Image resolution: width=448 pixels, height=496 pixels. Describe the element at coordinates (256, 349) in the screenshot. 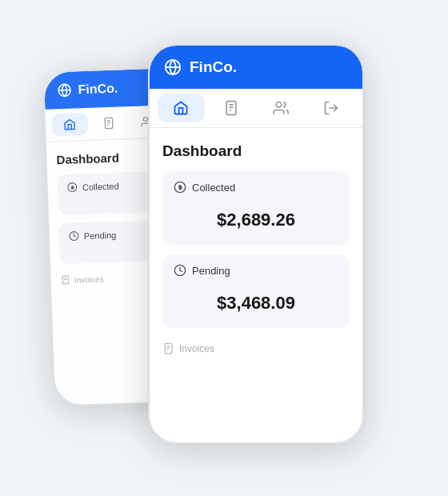

I see `front-invoices-section: Invoices` at that location.